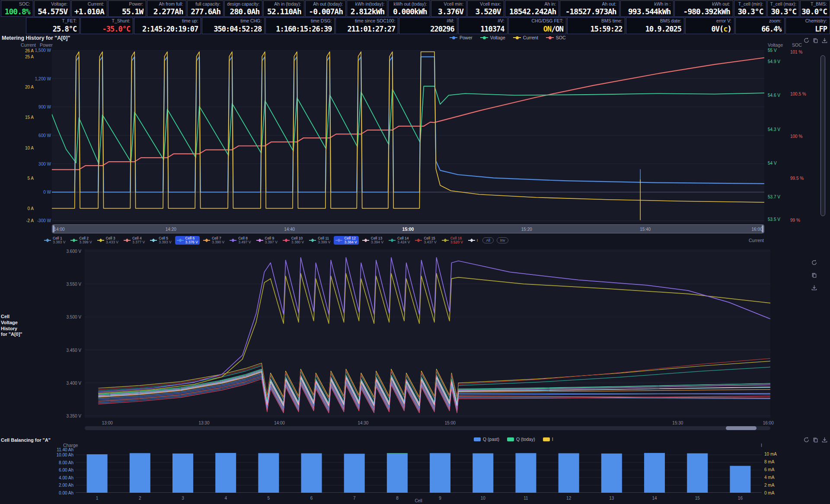 The width and height of the screenshot is (830, 504). I want to click on inv-button: Inv, so click(502, 240).